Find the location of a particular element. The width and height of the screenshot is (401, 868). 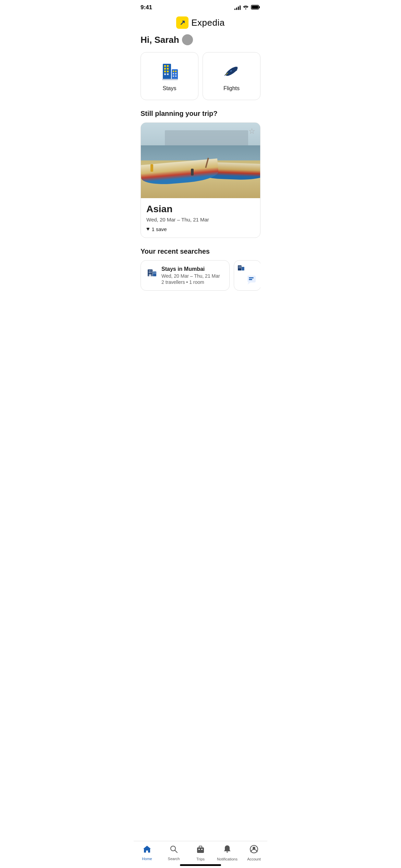

stays-icon is located at coordinates (170, 71).